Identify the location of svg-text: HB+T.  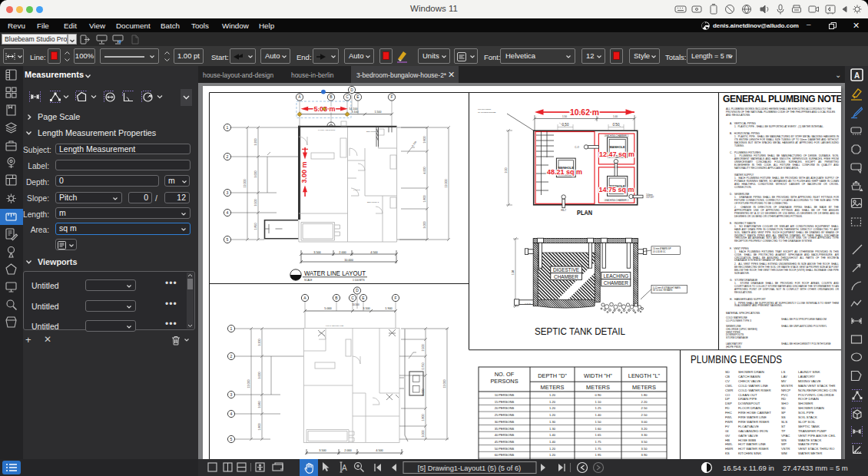
(564, 210).